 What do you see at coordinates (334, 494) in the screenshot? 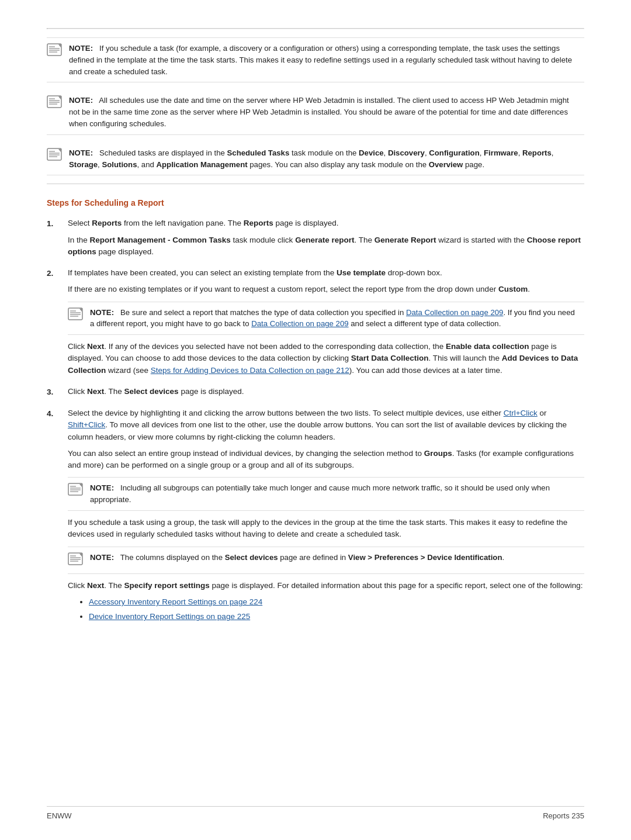
I see `inline-note-2-text: NOTE: Including all subgroups can potent…` at bounding box center [334, 494].